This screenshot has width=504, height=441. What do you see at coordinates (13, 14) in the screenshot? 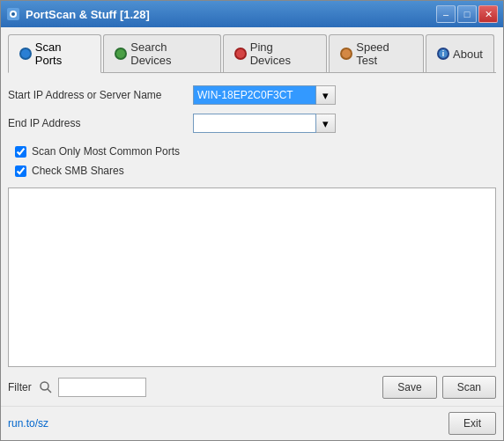
I see `app-icon` at bounding box center [13, 14].